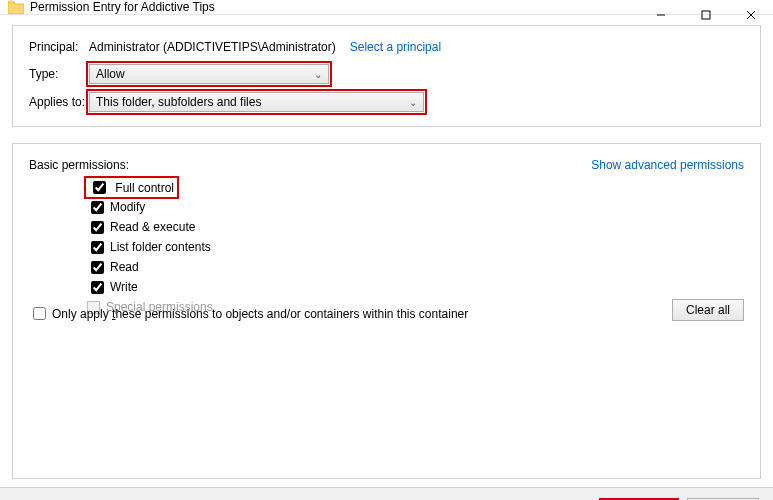  Describe the element at coordinates (98, 248) in the screenshot. I see `list-folder-checkbox` at that location.